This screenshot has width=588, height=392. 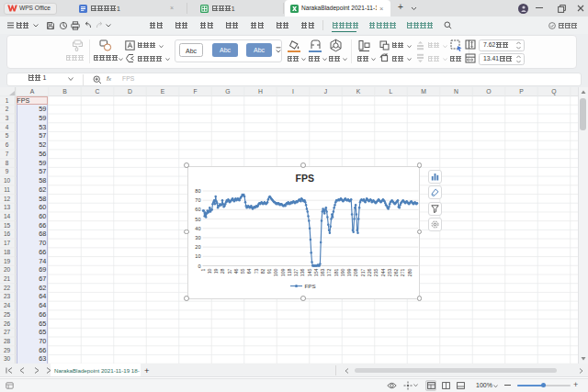 What do you see at coordinates (335, 272) in the screenshot?
I see `svg-text: 181` at bounding box center [335, 272].